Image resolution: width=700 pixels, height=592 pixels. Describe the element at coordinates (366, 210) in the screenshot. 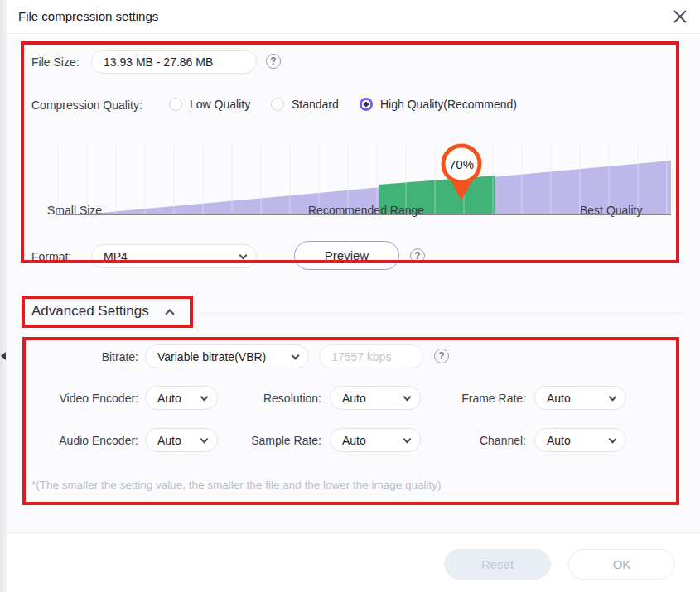

I see `slider-center-label: Recommended Range` at that location.